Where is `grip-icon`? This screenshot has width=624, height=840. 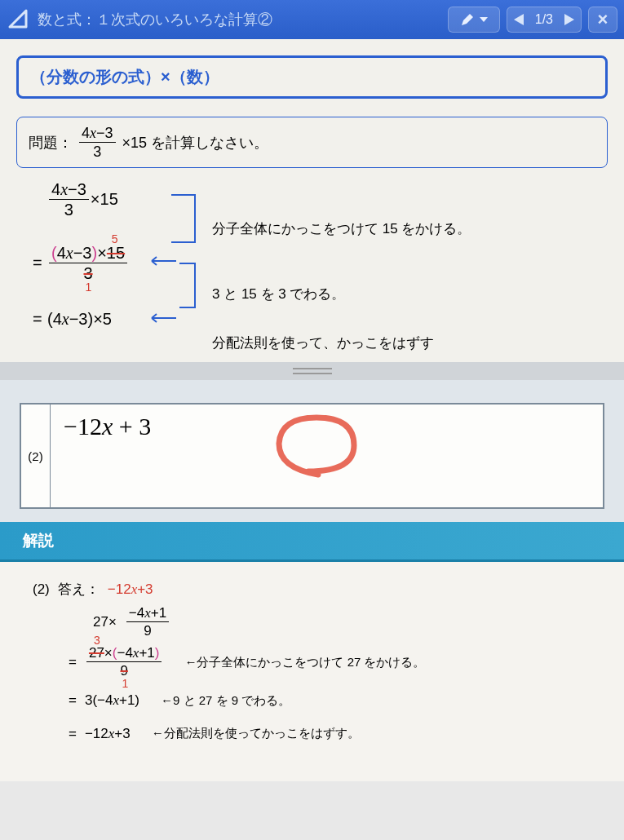
grip-icon is located at coordinates (312, 371).